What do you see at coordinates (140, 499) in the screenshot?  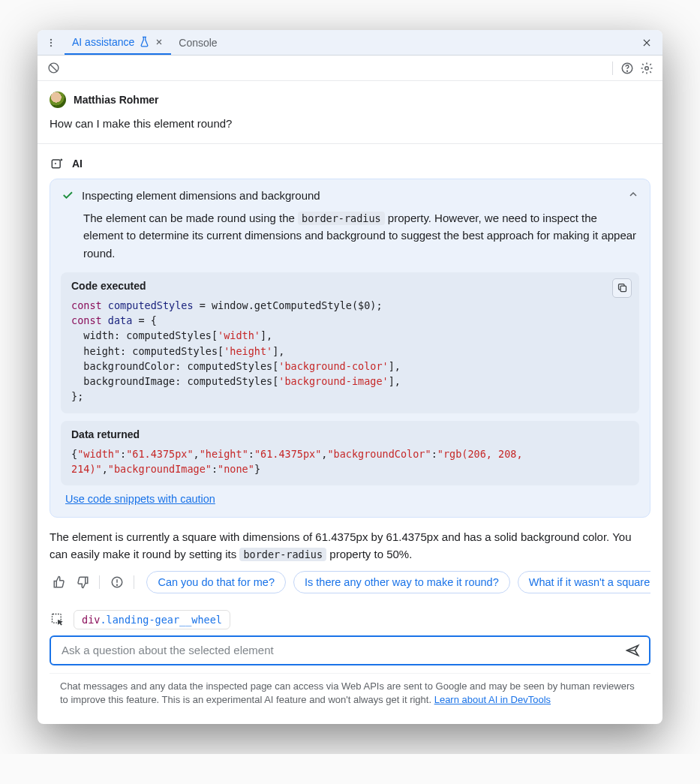 I see `caution-link: Use code snippets with caution` at bounding box center [140, 499].